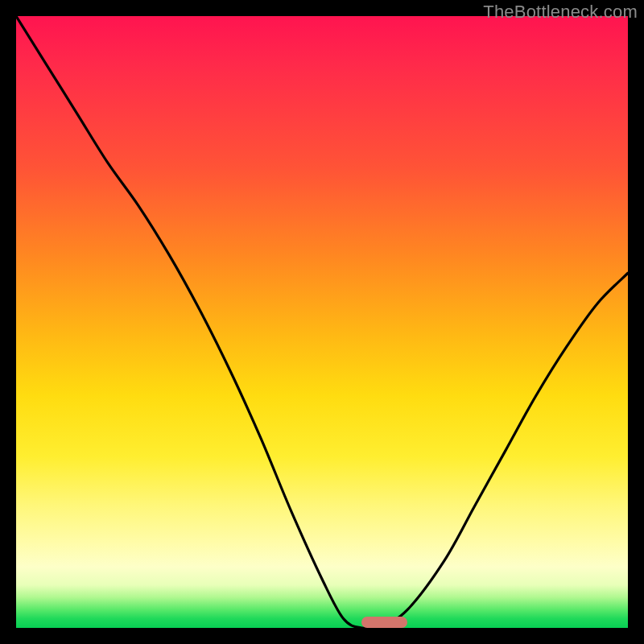 This screenshot has width=644, height=644. What do you see at coordinates (560, 12) in the screenshot?
I see `watermark-text: TheBottleneck.com` at bounding box center [560, 12].